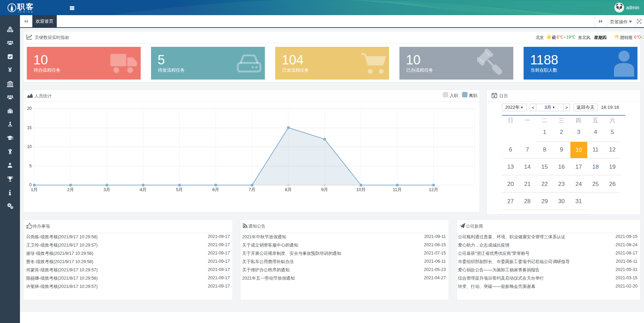 Image resolution: width=644 pixels, height=323 pixels. I want to click on svg-text: 12月, so click(433, 189).